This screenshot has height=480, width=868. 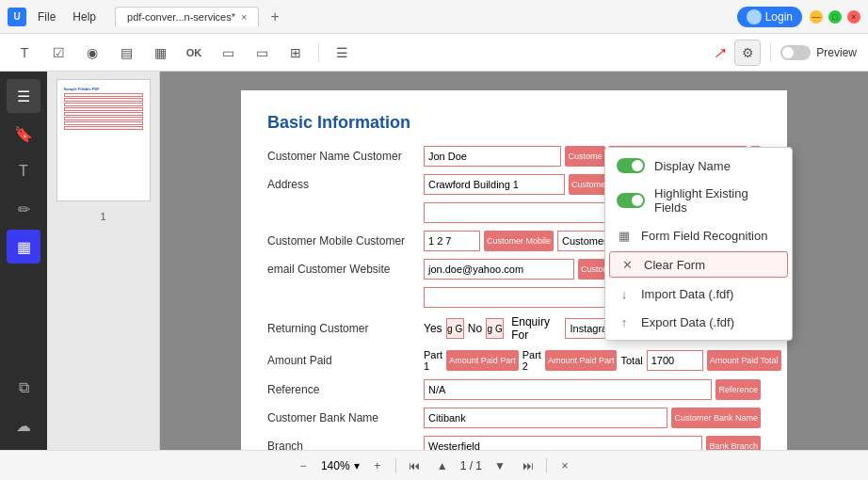 What do you see at coordinates (699, 244) in the screenshot?
I see `dropdown-menu: Display Name Highlight Existing Fields ▦…` at bounding box center [699, 244].